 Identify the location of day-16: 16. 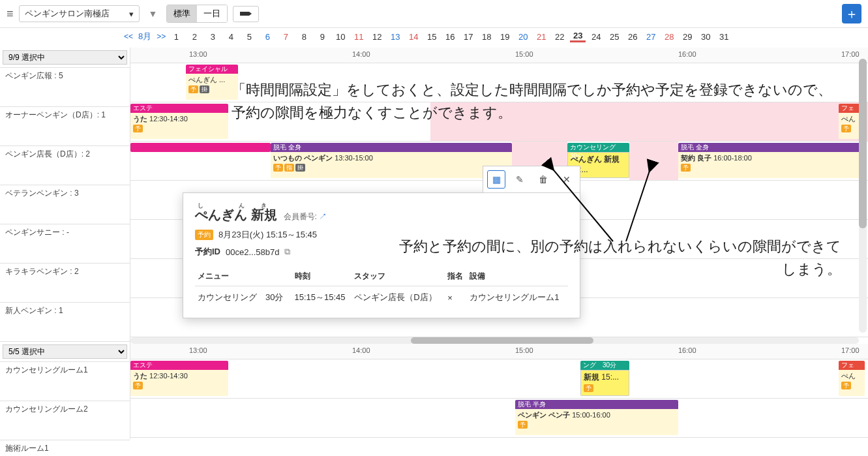
(450, 37).